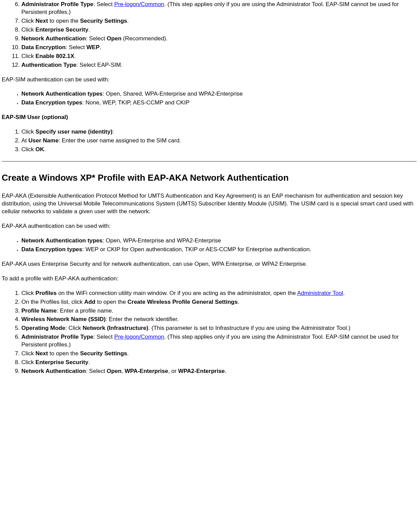  What do you see at coordinates (219, 241) in the screenshot?
I see `list-item: Network Authentication types: Open, WPA-…` at bounding box center [219, 241].